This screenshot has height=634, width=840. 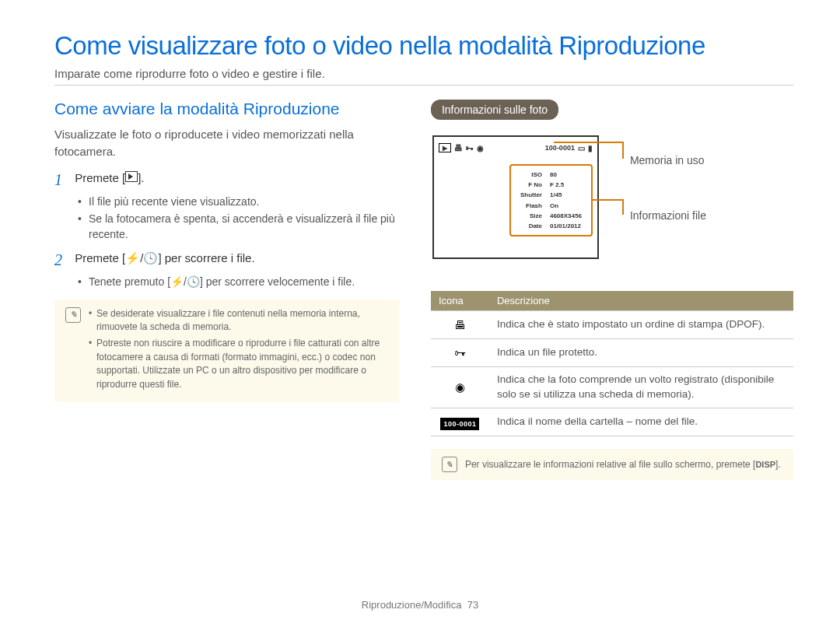 What do you see at coordinates (460, 387) in the screenshot?
I see `face-registered-icon: ◉` at bounding box center [460, 387].